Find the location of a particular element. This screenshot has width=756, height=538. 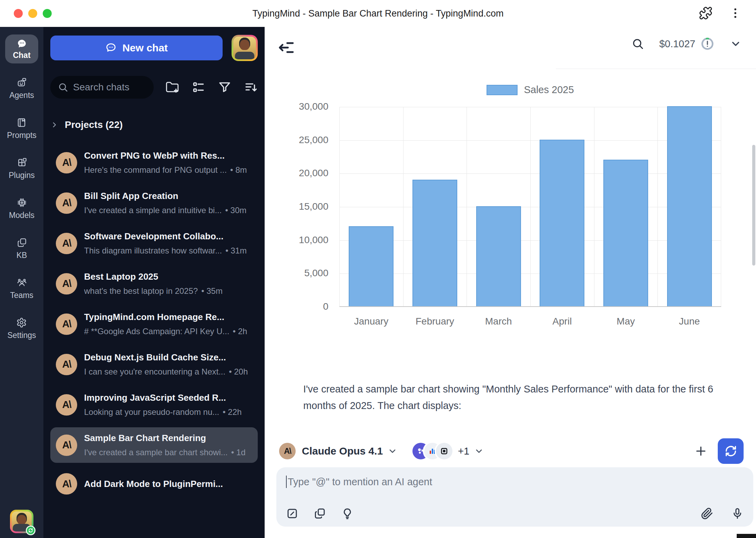

x-tick-label: February is located at coordinates (435, 321).